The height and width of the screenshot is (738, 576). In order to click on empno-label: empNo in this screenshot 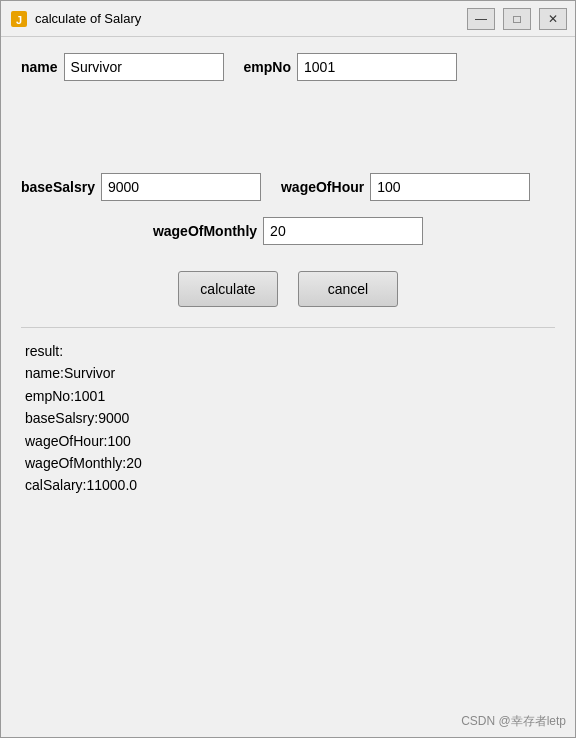, I will do `click(268, 67)`.